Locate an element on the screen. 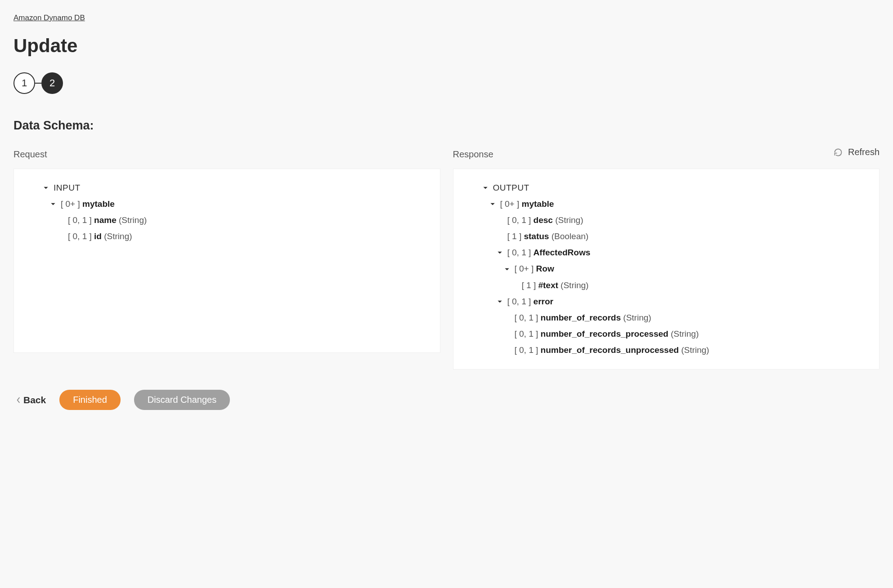 Image resolution: width=893 pixels, height=588 pixels. tree-node-mytable: [ 0+ ] mytable is located at coordinates (225, 204).